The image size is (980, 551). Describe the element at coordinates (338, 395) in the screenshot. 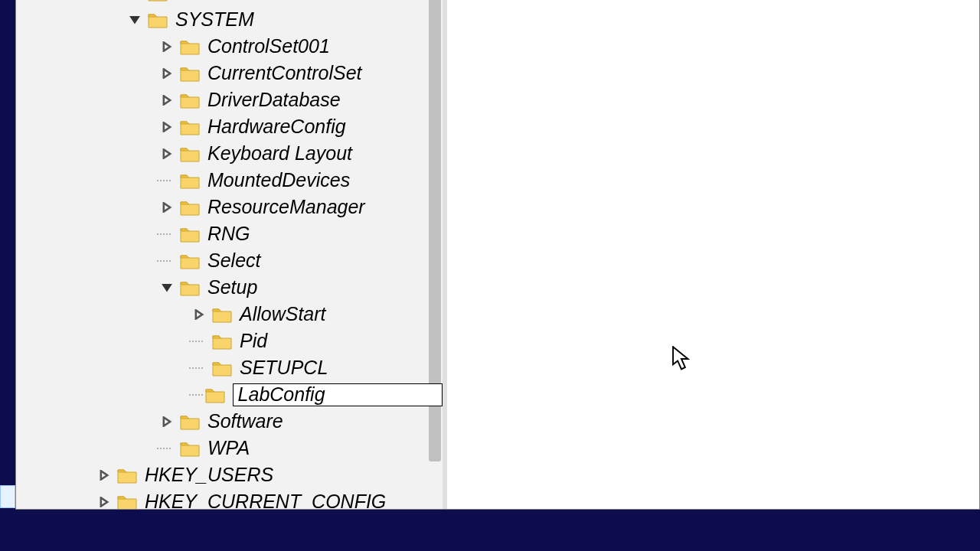

I see `rename-input-labconfig` at that location.